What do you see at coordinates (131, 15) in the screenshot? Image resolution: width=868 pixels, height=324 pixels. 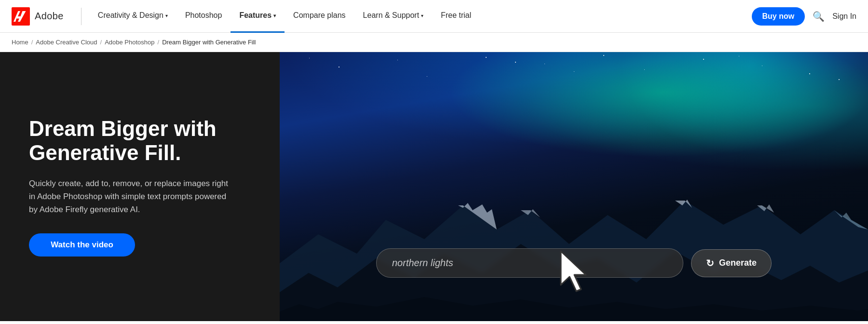 I see `nav-label-creativity-design: Creativity & Design` at bounding box center [131, 15].